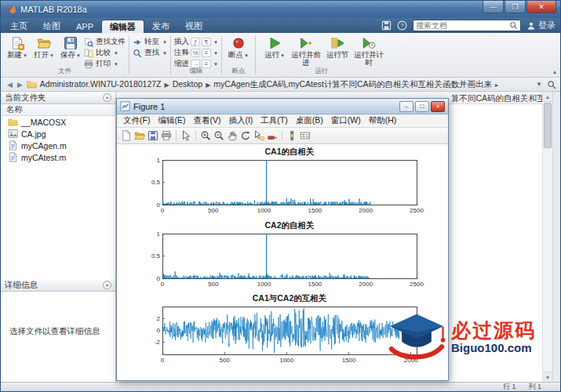  I want to click on breadcrumb-segment: Desktop, so click(188, 84).